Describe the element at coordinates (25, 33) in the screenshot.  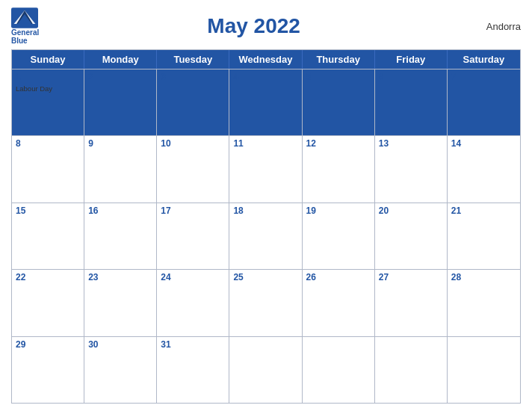
I see `logo-general: General` at that location.